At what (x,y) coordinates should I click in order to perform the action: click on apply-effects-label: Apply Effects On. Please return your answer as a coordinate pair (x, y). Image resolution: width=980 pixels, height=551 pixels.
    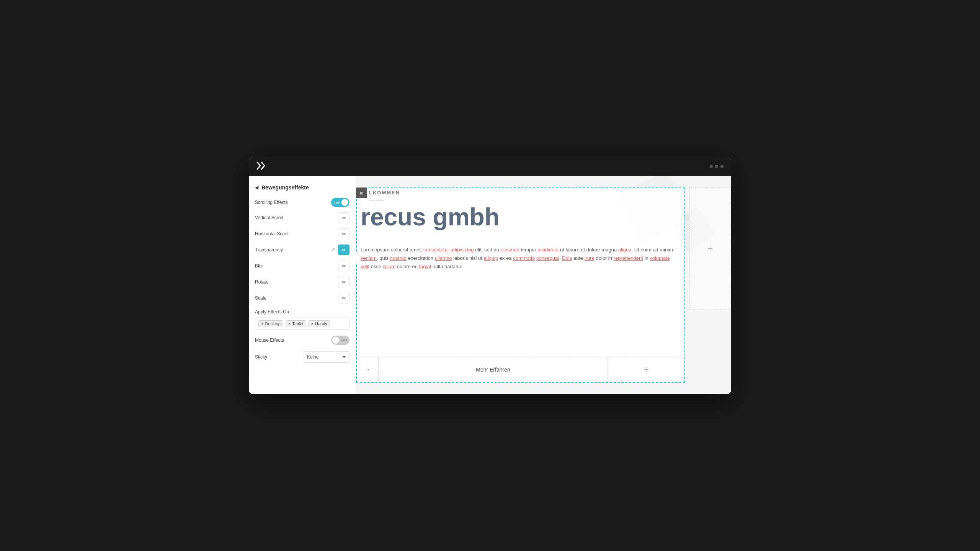
    Looking at the image, I should click on (302, 312).